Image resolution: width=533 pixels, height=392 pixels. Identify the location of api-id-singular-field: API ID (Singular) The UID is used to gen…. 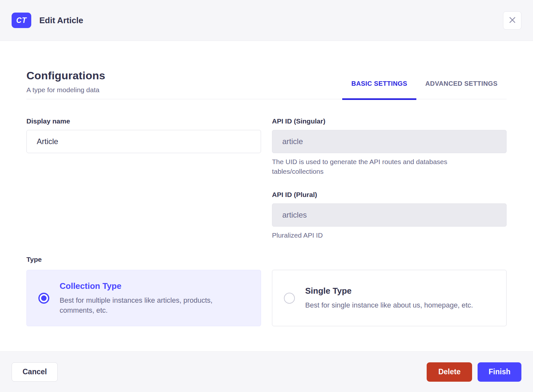
(389, 147).